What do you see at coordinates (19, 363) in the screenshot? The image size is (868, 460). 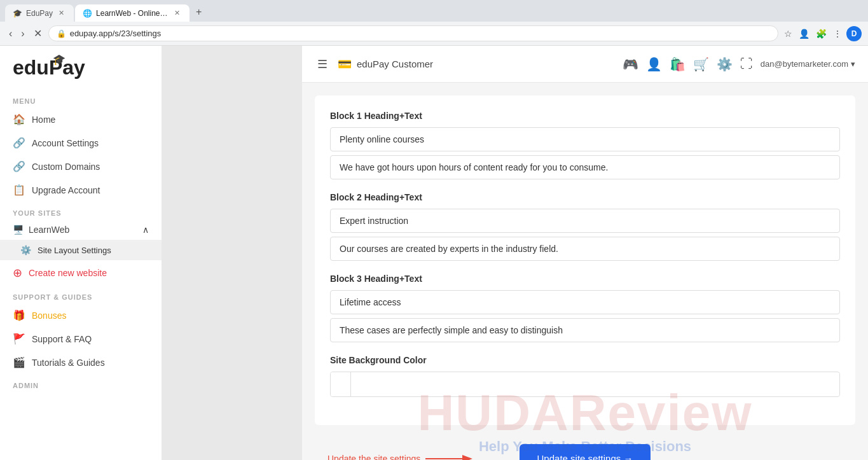 I see `video-icon: 🎬` at bounding box center [19, 363].